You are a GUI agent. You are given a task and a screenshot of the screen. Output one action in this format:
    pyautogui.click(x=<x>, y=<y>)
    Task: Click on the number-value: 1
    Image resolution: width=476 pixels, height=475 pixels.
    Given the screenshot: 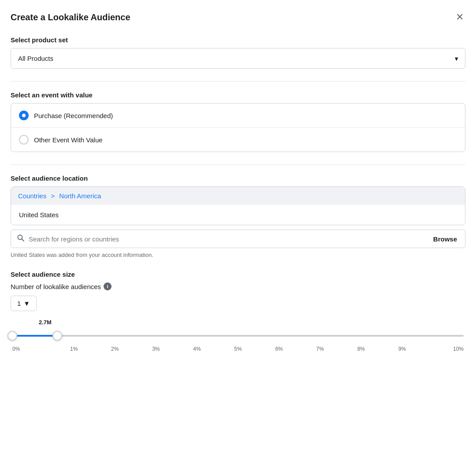 What is the action you would take?
    pyautogui.click(x=19, y=303)
    